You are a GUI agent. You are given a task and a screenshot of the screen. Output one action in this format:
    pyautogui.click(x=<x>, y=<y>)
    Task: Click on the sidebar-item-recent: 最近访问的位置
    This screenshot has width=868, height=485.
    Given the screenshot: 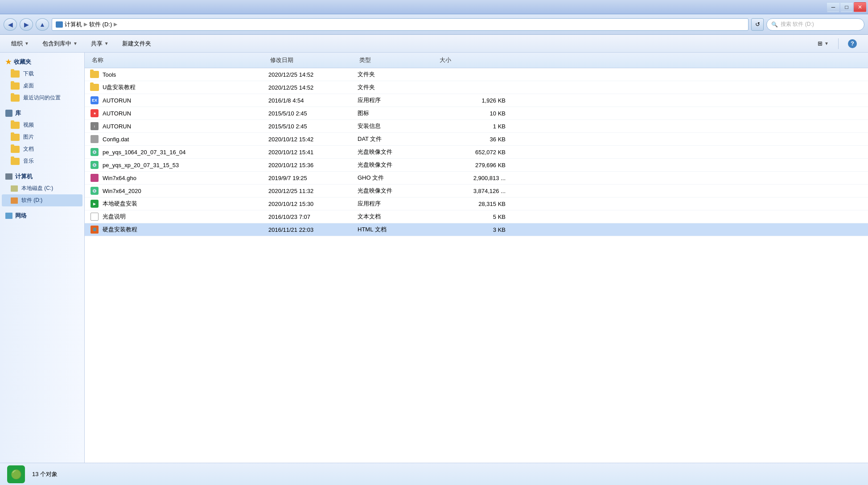 What is the action you would take?
    pyautogui.click(x=42, y=98)
    